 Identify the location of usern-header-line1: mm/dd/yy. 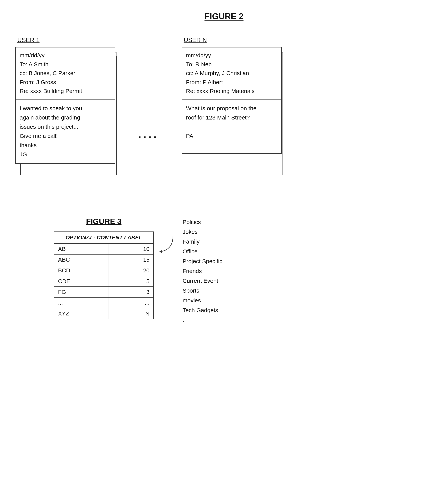
(232, 55).